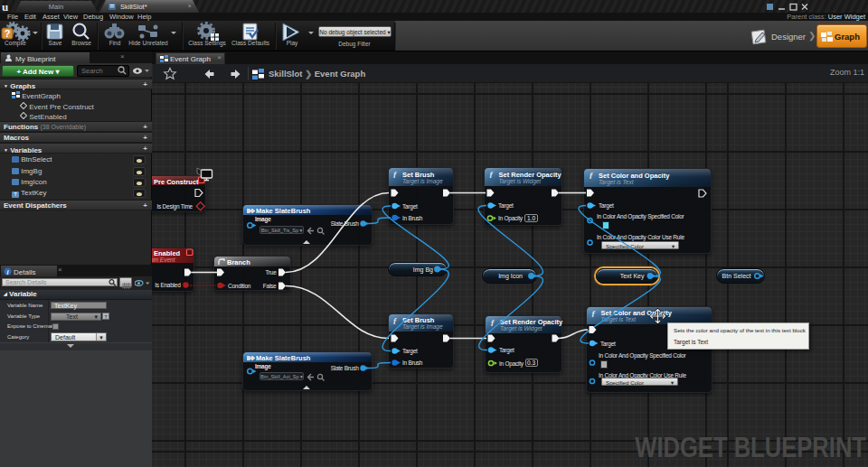  I want to click on svg-text: u, so click(5, 6).